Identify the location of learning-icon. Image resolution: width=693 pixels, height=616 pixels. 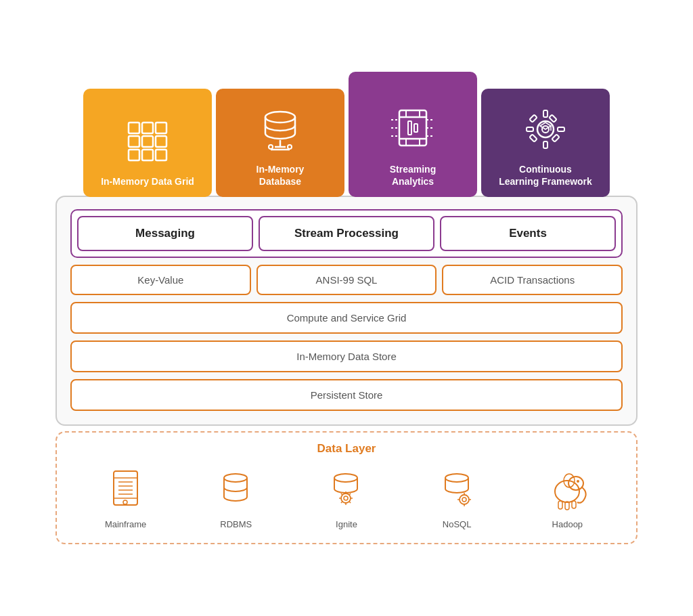
(545, 129).